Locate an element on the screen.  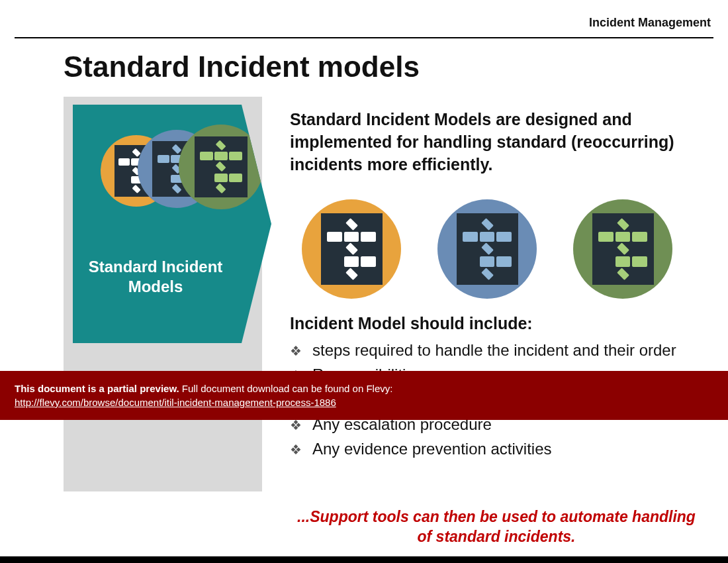
intro-paragraph: Standard Incident Models are designed an… is located at coordinates (495, 142).